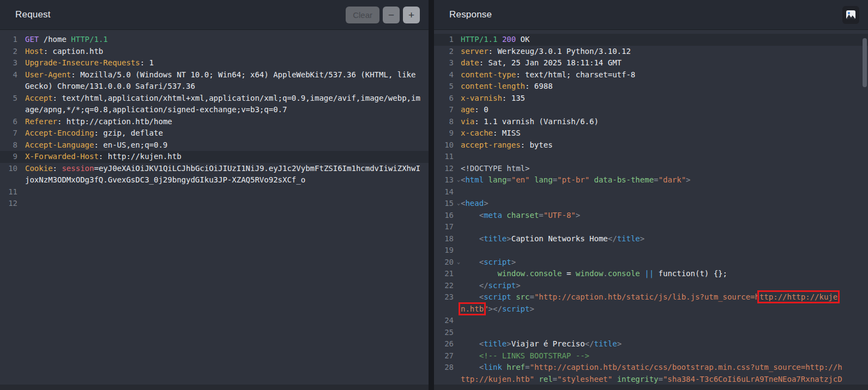 This screenshot has width=868, height=390. I want to click on code-row: 26 <title>Viajar é Preciso</title>, so click(651, 344).